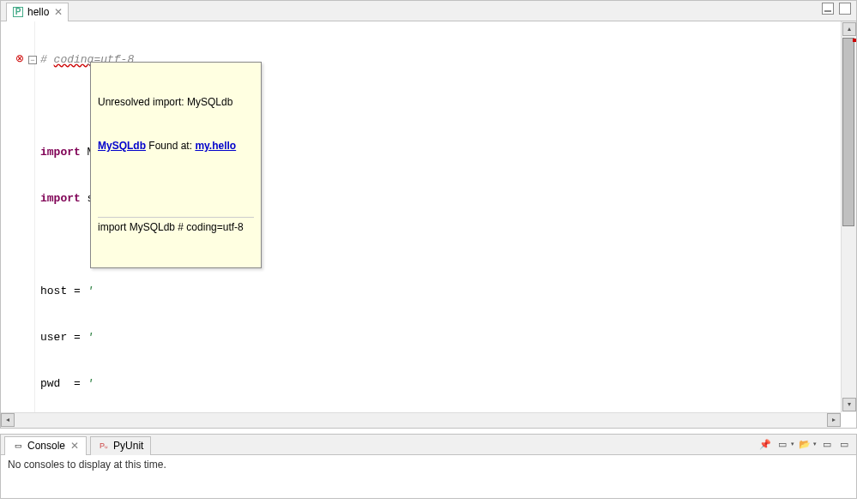 The height and width of the screenshot is (504, 857). Describe the element at coordinates (429, 11) in the screenshot. I see `editor-tab-bar: P hello ✕` at that location.